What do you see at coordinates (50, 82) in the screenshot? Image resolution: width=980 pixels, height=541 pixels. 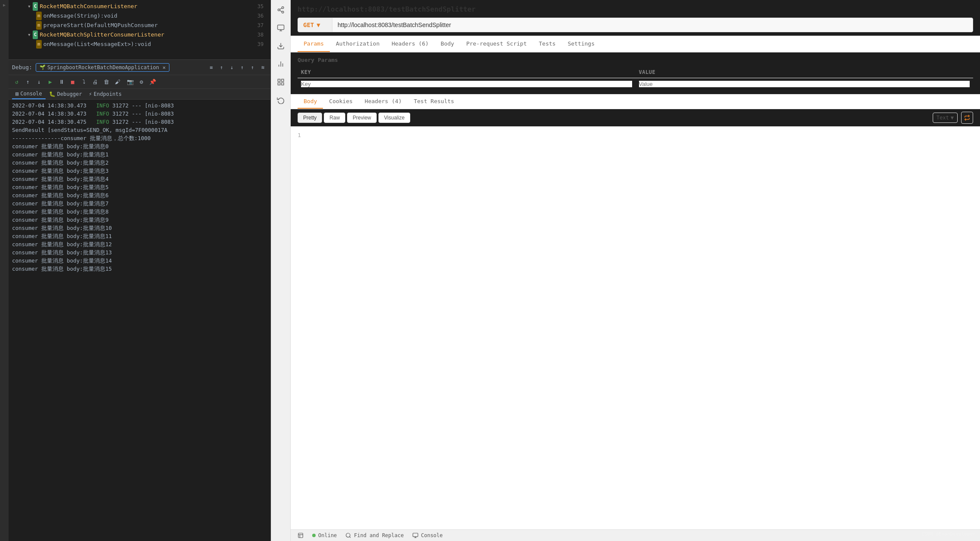 I see `play-icon: ▶` at bounding box center [50, 82].